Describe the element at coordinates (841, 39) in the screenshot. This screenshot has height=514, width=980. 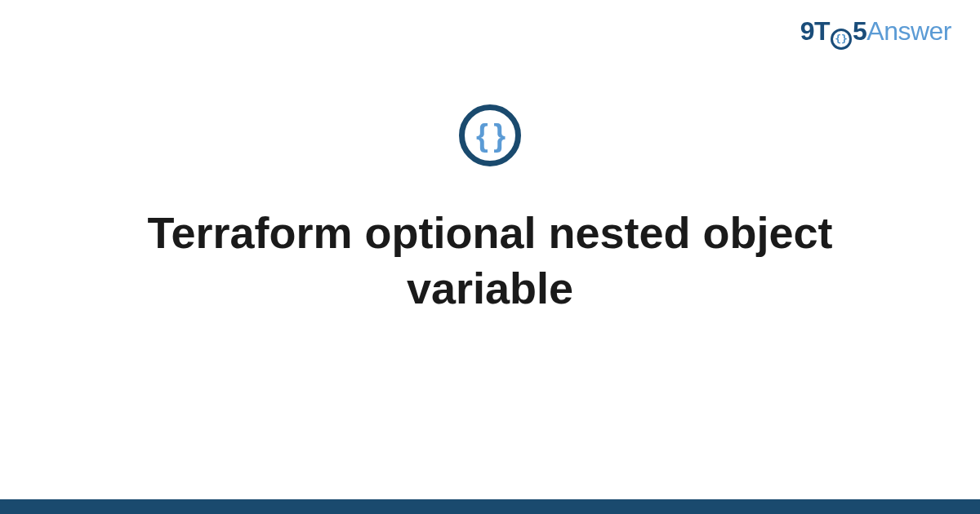
I see `logo-circle-icon: {}` at that location.